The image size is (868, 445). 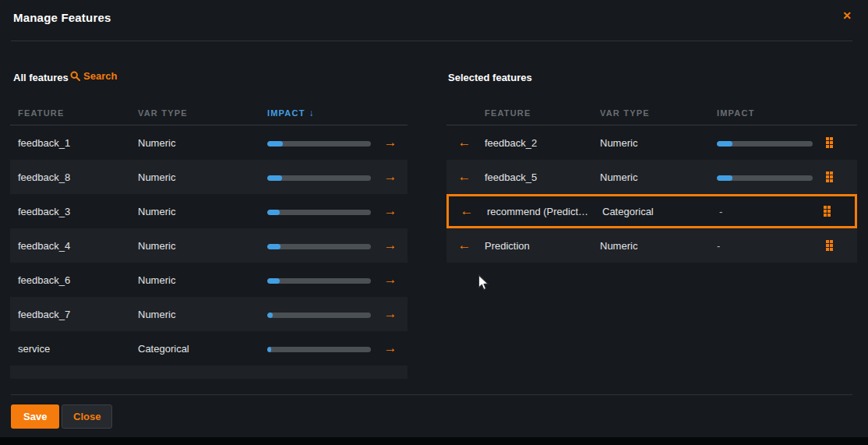 I want to click on feature-name: service, so click(x=74, y=349).